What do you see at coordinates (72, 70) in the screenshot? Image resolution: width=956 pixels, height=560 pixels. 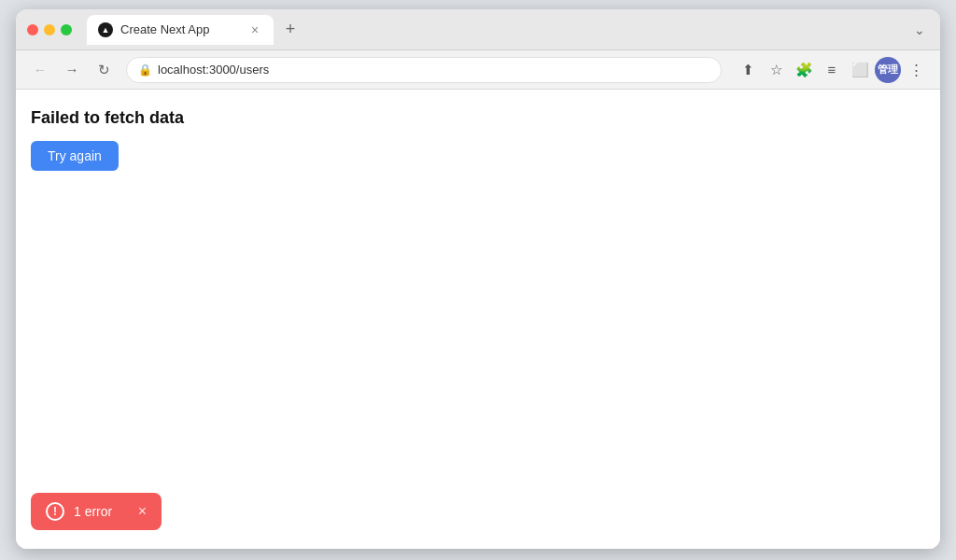 I see `forward-button: →` at bounding box center [72, 70].